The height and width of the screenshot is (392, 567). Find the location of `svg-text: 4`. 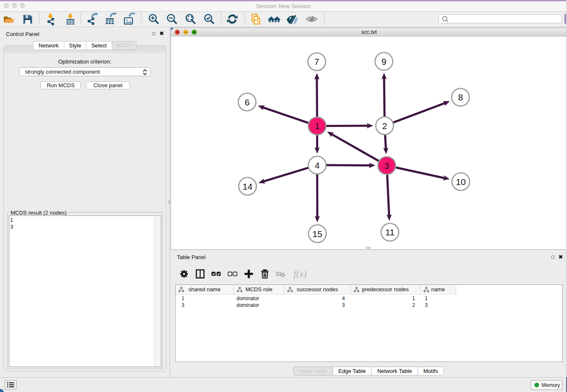

svg-text: 4 is located at coordinates (317, 165).